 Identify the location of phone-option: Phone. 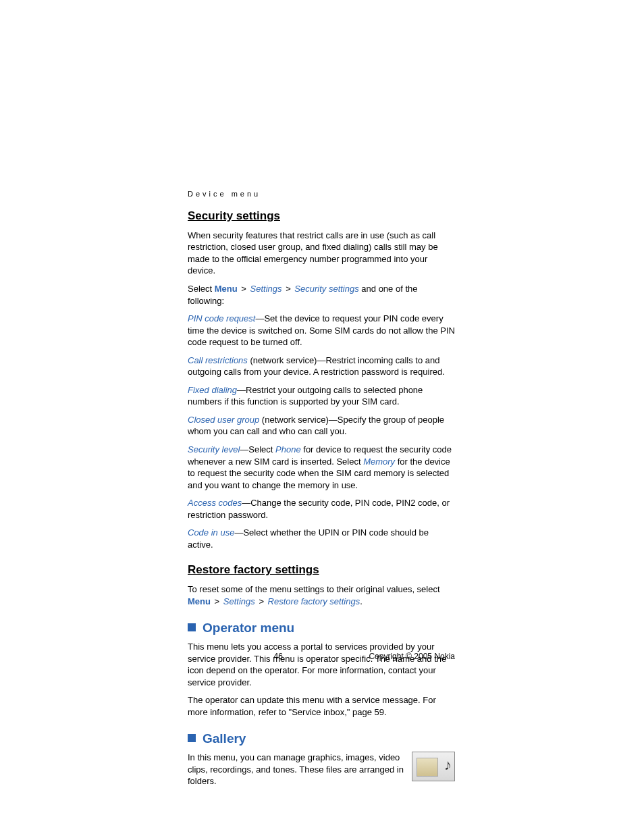
(288, 450).